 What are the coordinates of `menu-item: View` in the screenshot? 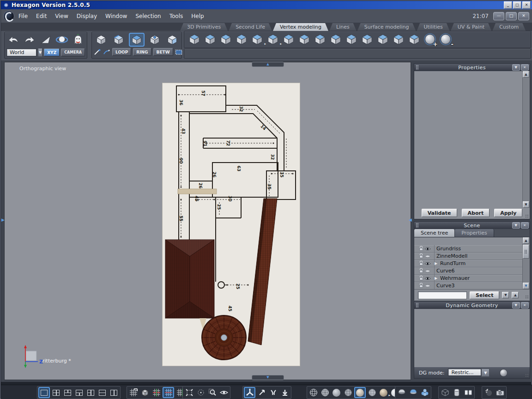 It's located at (61, 16).